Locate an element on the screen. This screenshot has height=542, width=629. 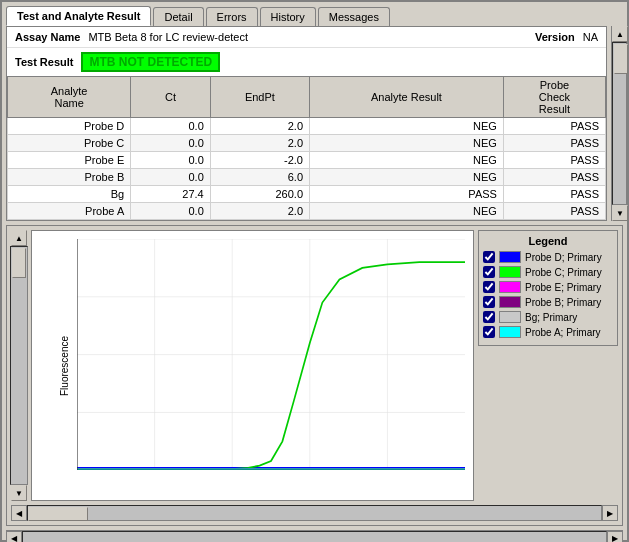
chart-scroll-thumb is located at coordinates (19, 263).